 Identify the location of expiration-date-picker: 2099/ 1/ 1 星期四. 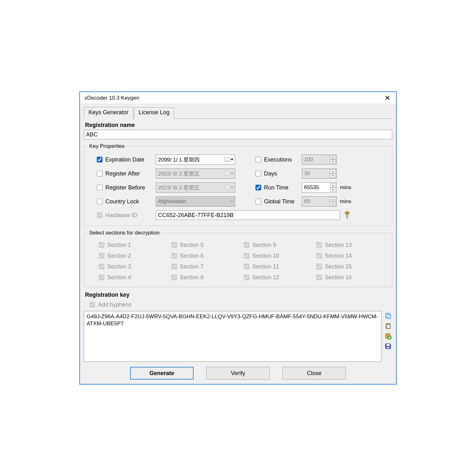
(195, 160).